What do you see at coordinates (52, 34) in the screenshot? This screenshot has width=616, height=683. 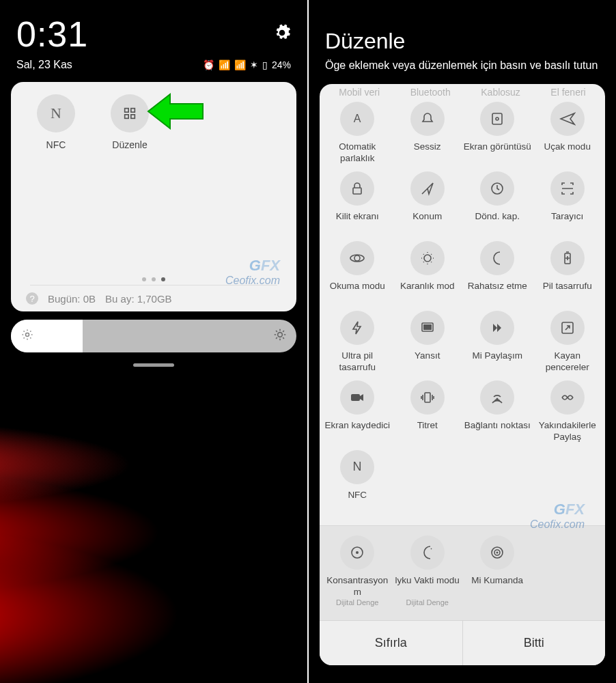 I see `clock: 0:31` at bounding box center [52, 34].